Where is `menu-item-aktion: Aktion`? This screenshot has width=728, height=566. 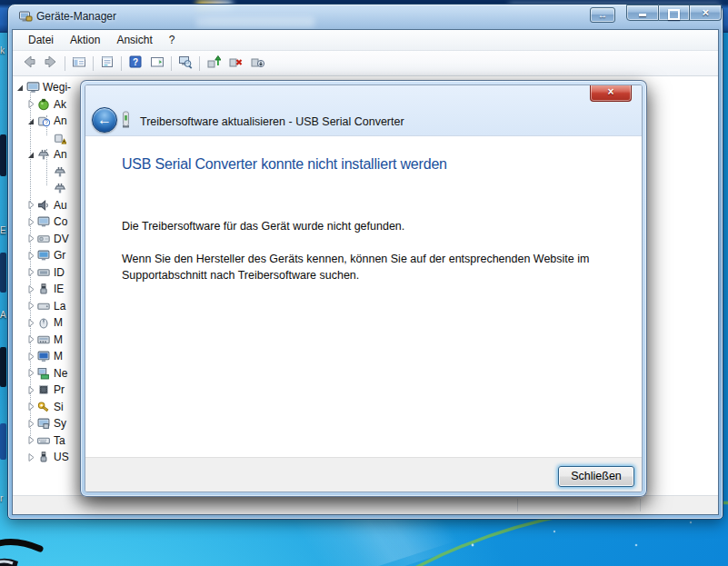
menu-item-aktion: Aktion is located at coordinates (85, 40).